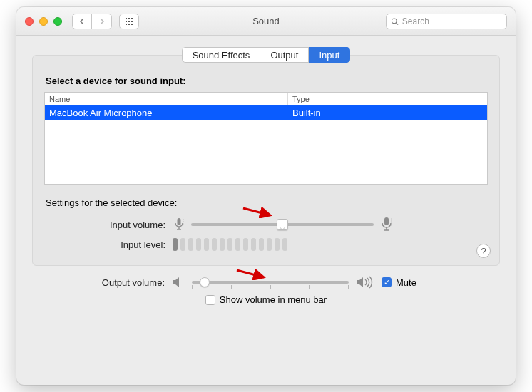 The width and height of the screenshot is (532, 392). Describe the element at coordinates (178, 282) in the screenshot. I see `speaker-low-icon` at that location.